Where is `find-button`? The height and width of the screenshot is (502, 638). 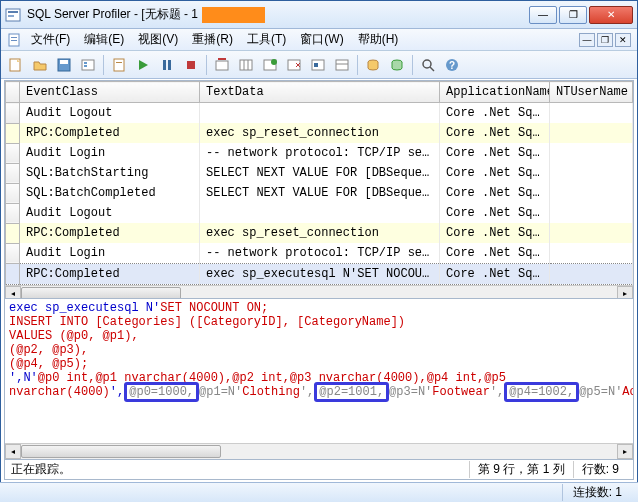 find-button is located at coordinates (428, 65).